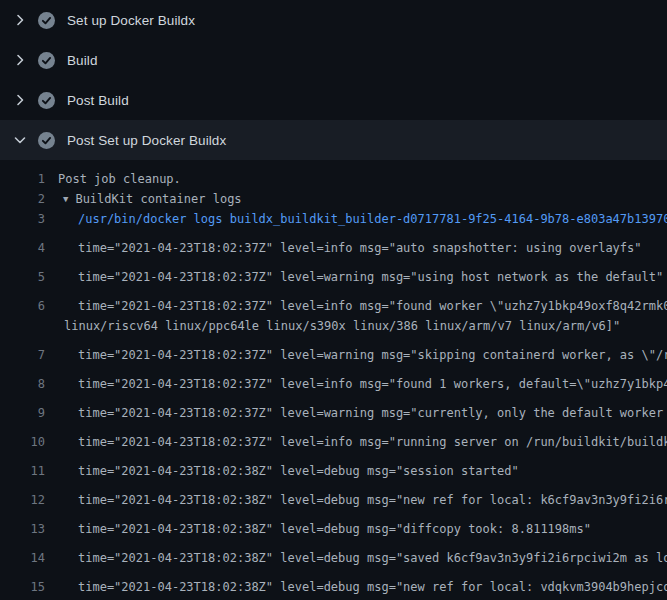 Image resolution: width=667 pixels, height=600 pixels. Describe the element at coordinates (22, 179) in the screenshot. I see `log-line-number: 1` at that location.